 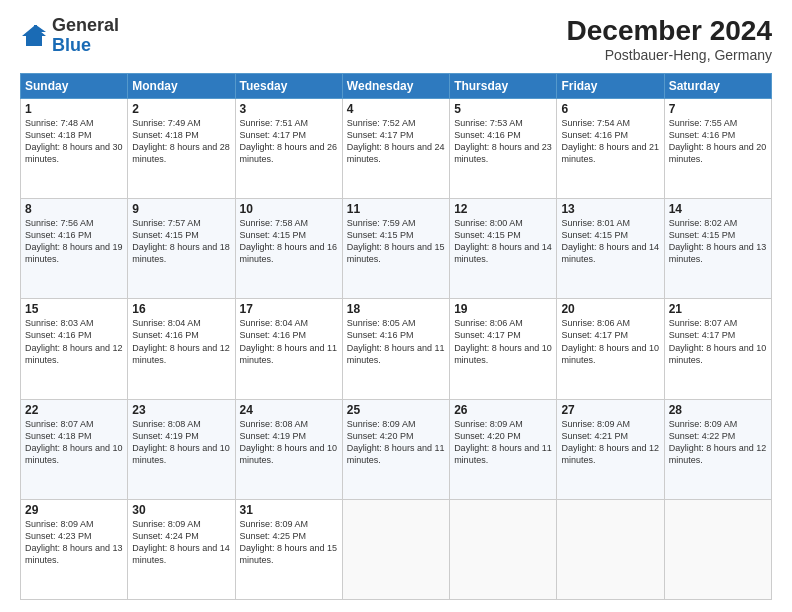 What do you see at coordinates (74, 442) in the screenshot?
I see `day-info: Sunrise: 8:07 AMSunset: 4:18 PMDaylight:…` at bounding box center [74, 442].